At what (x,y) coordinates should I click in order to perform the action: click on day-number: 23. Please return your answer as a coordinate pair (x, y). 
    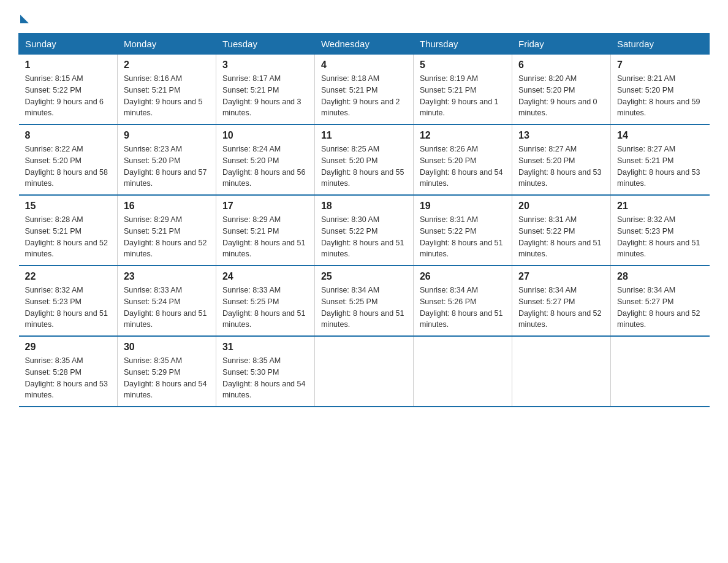
    Looking at the image, I should click on (167, 277).